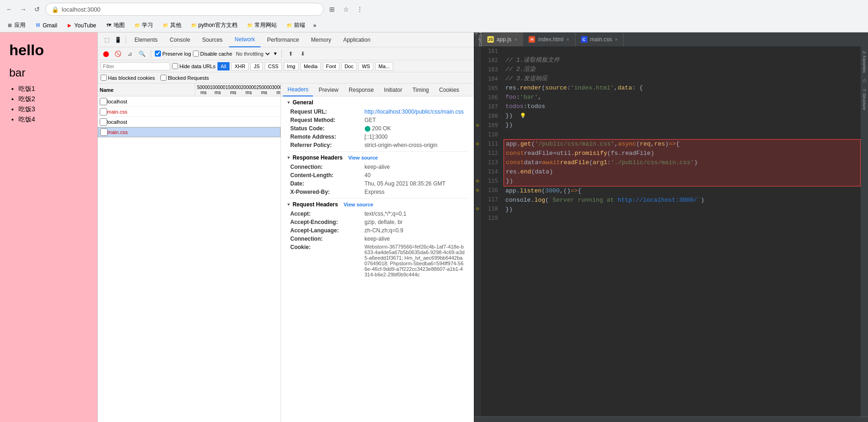  Describe the element at coordinates (491, 231) in the screenshot. I see `line-numbers: 101 102 103 104 105 106 107 108 109 110 …` at that location.